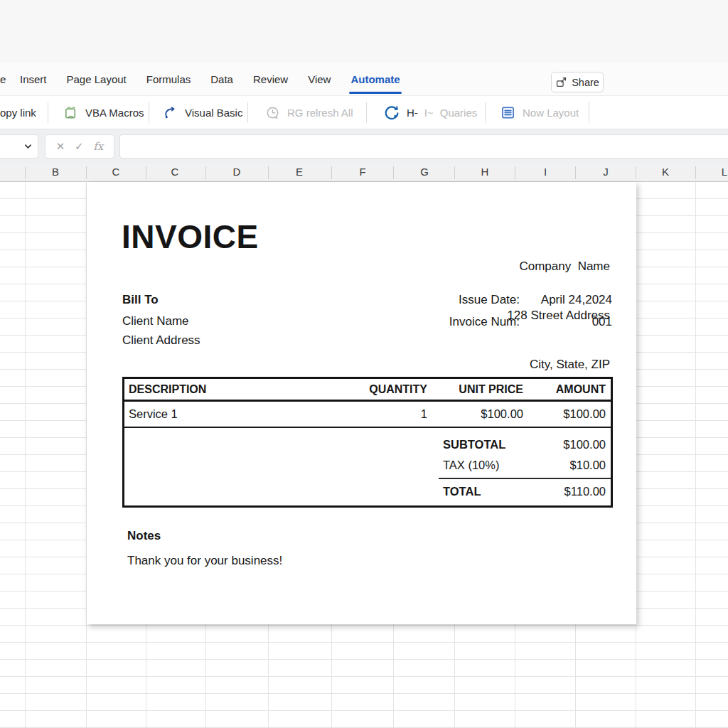 The height and width of the screenshot is (728, 728). Describe the element at coordinates (156, 321) in the screenshot. I see `client-name: Client Name` at that location.